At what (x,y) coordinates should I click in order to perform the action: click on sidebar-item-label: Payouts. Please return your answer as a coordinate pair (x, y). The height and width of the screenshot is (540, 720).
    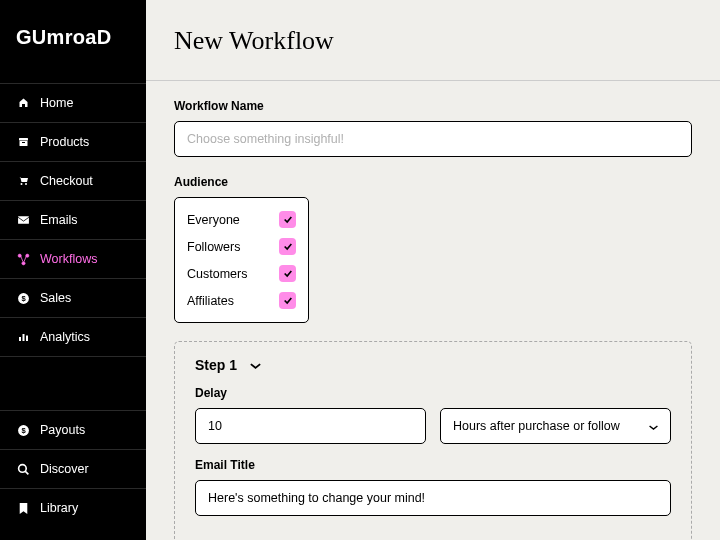
    Looking at the image, I should click on (62, 430).